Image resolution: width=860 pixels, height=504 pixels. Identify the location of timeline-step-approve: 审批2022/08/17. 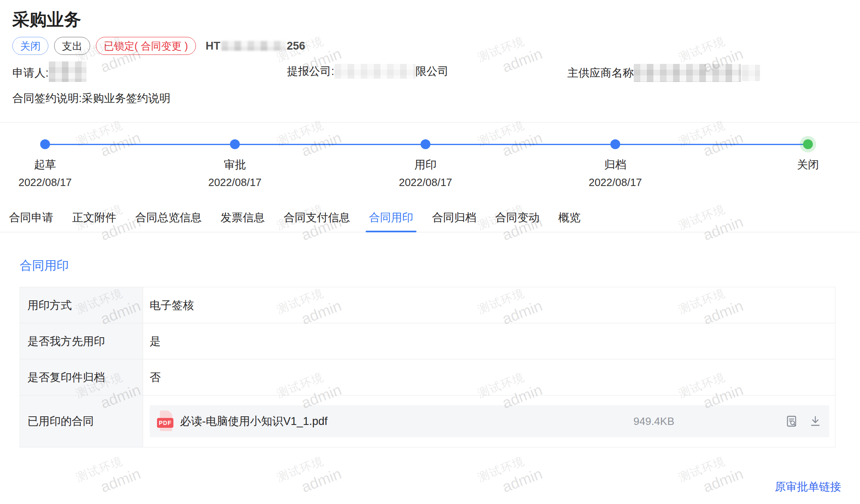
(235, 162).